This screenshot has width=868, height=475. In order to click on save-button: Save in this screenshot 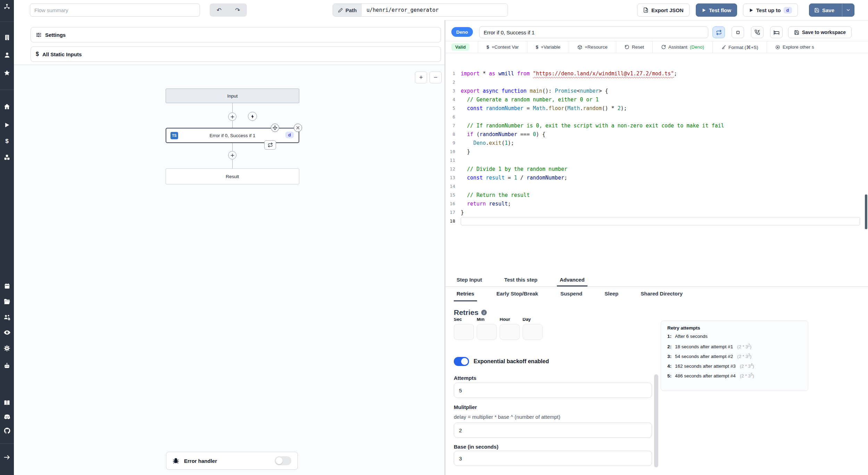, I will do `click(832, 10)`.